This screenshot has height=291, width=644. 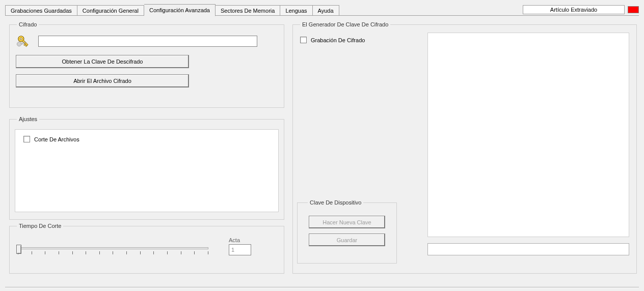 What do you see at coordinates (180, 10) in the screenshot?
I see `tab-advanced-config: Configuración Avanzada` at bounding box center [180, 10].